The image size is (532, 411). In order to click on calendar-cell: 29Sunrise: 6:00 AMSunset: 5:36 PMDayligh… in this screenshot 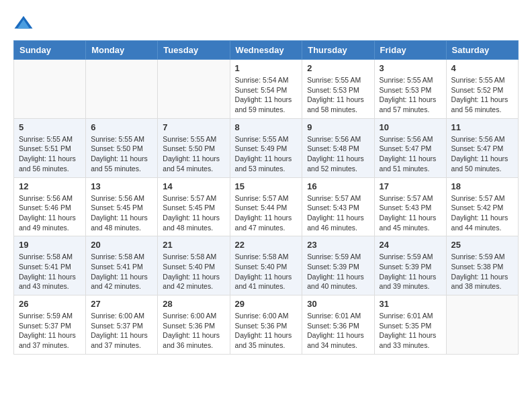, I will do `click(266, 325)`.